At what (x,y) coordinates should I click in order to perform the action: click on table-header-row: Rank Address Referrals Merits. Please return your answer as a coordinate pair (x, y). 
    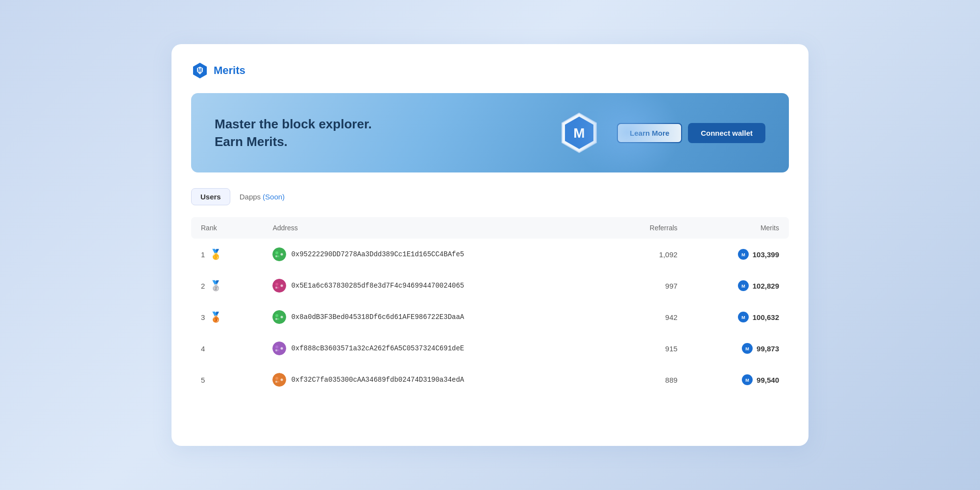
    Looking at the image, I should click on (490, 228).